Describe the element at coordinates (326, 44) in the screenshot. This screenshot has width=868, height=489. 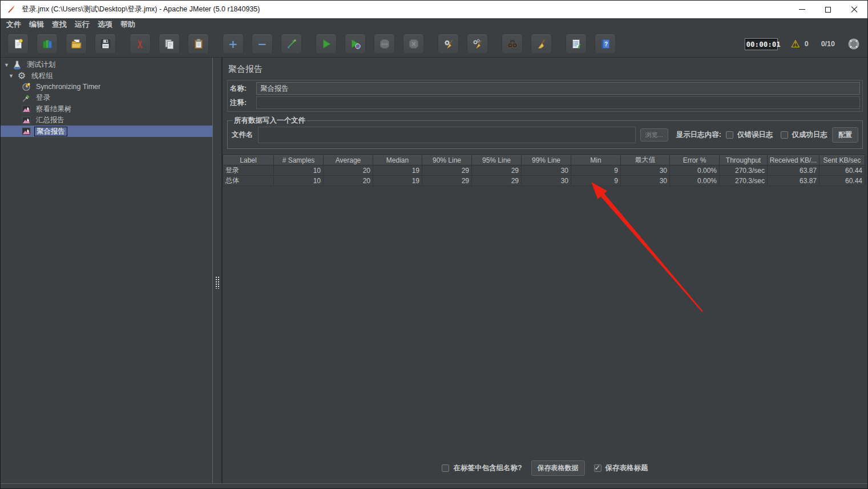
I see `start-button` at that location.